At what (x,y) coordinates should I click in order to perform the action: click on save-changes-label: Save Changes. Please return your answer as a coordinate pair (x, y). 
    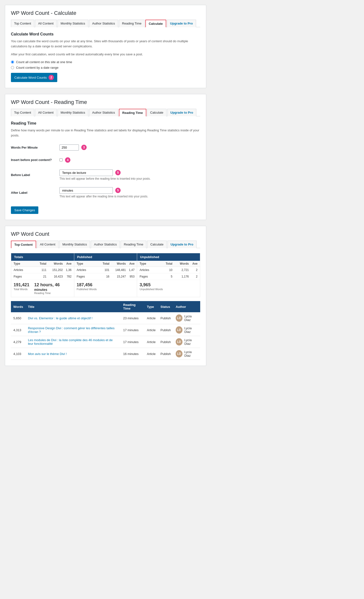
    Looking at the image, I should click on (25, 210).